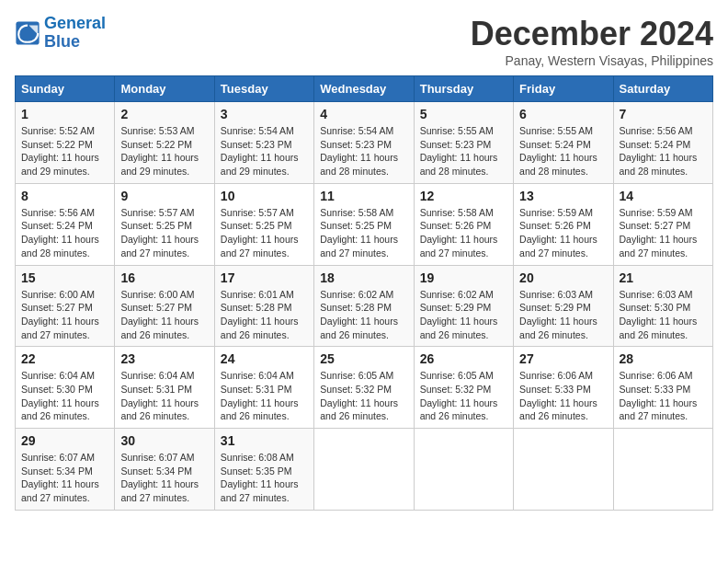  What do you see at coordinates (165, 469) in the screenshot?
I see `day-cell-30: 30Sunrise: 6:07 AM Sunset: 5:34 PM Dayli…` at bounding box center [165, 469].